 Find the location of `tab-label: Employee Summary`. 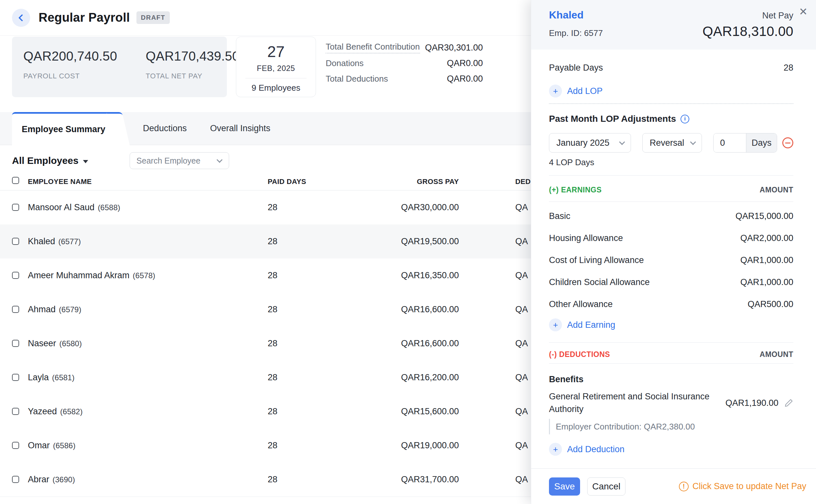

tab-label: Employee Summary is located at coordinates (63, 129).